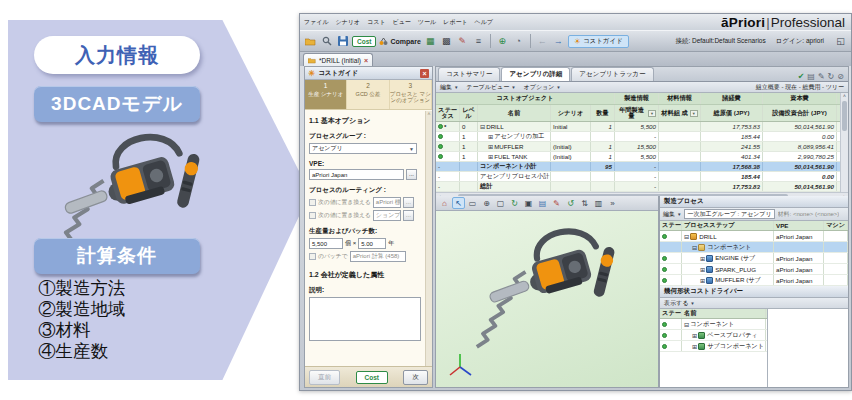 The width and height of the screenshot is (852, 400). I want to click on table-row-muffler: 1 ⊞MUFFLER (Initial) 1 15,500 241.55 8,0…, so click(642, 147).